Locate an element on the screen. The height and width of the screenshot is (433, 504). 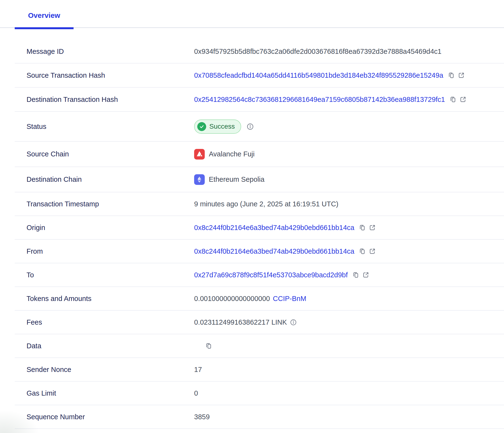
sender-nonce-label: Sender Nonce is located at coordinates (104, 369).